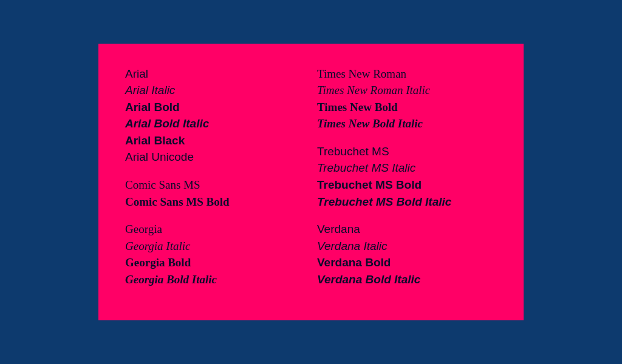 The width and height of the screenshot is (622, 364). I want to click on font-entry: Arial Italic, so click(215, 90).